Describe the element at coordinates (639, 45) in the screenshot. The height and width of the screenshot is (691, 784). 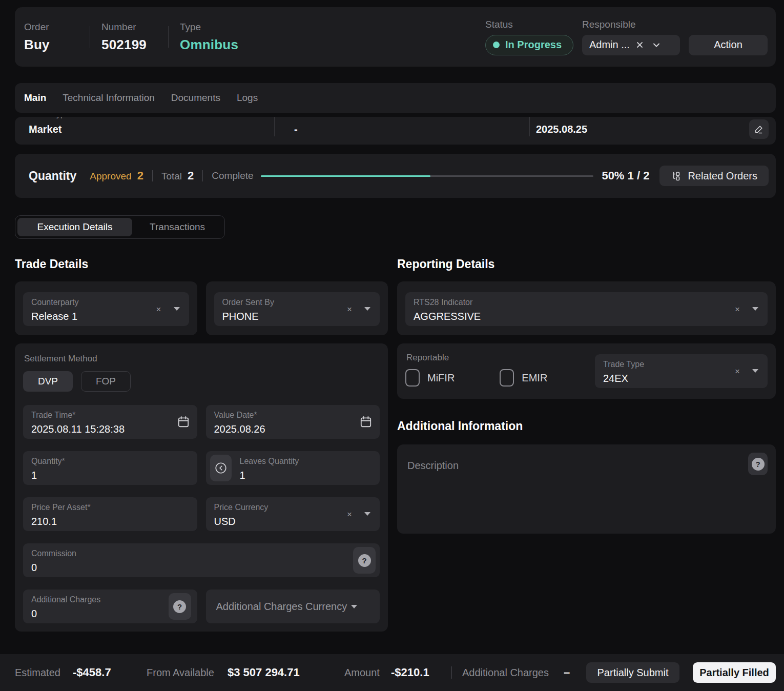
I see `clear-icon` at that location.